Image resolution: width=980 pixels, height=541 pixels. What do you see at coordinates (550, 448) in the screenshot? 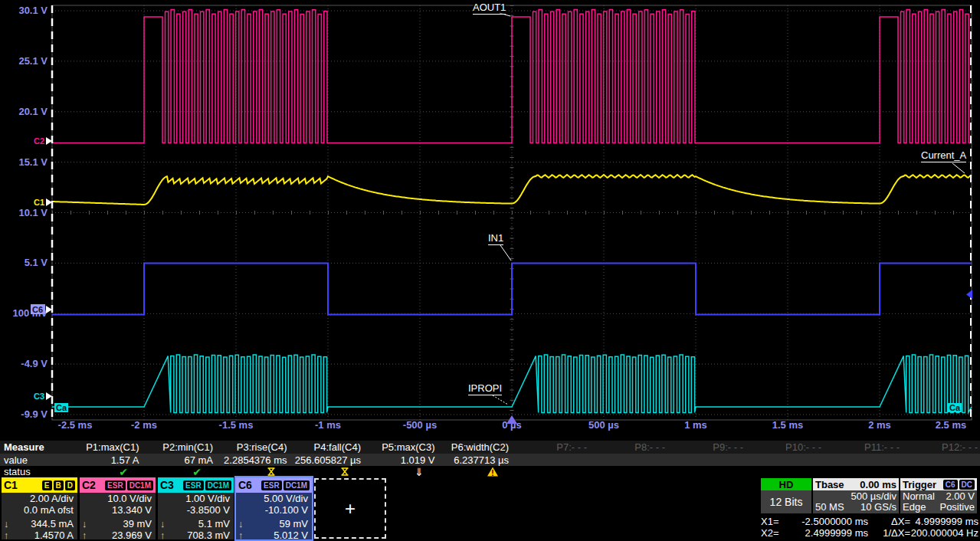
I see `measure-label-p7: P7:- - -` at bounding box center [550, 448].